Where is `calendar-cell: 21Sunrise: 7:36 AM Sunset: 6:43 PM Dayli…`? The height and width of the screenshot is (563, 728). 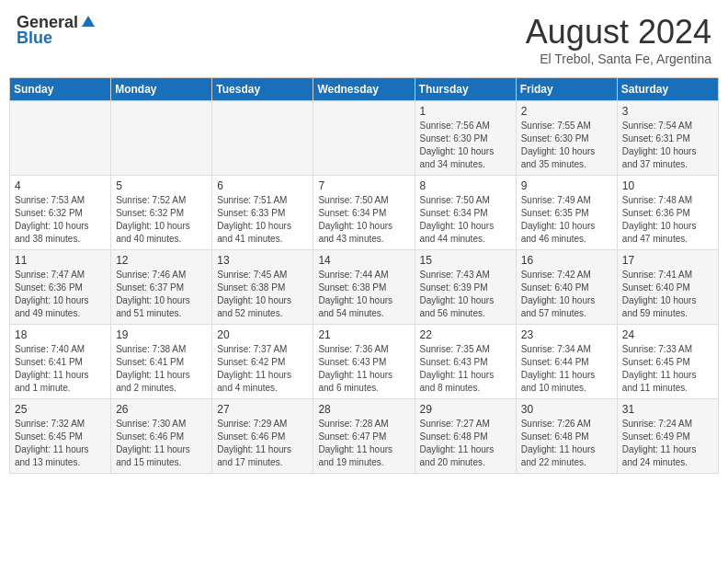
calendar-cell: 21Sunrise: 7:36 AM Sunset: 6:43 PM Dayli… is located at coordinates (364, 362).